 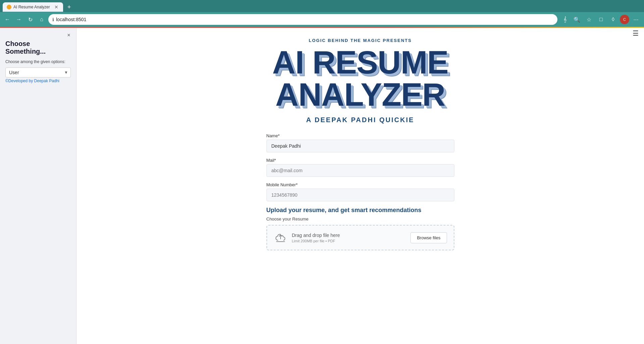 What do you see at coordinates (349, 238) in the screenshot?
I see `drop-zone-text: Drag and drop file here Limit 200MB per …` at bounding box center [349, 238].